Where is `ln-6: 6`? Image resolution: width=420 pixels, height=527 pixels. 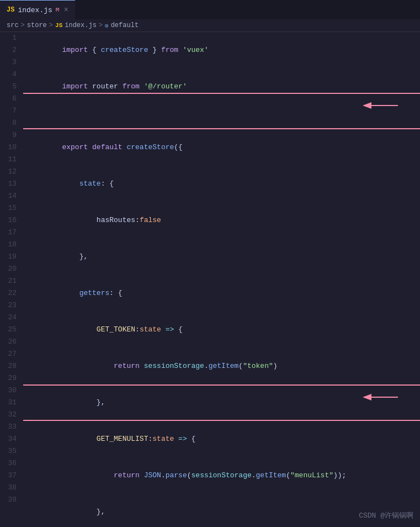
ln-6: 6 is located at coordinates (10, 99).